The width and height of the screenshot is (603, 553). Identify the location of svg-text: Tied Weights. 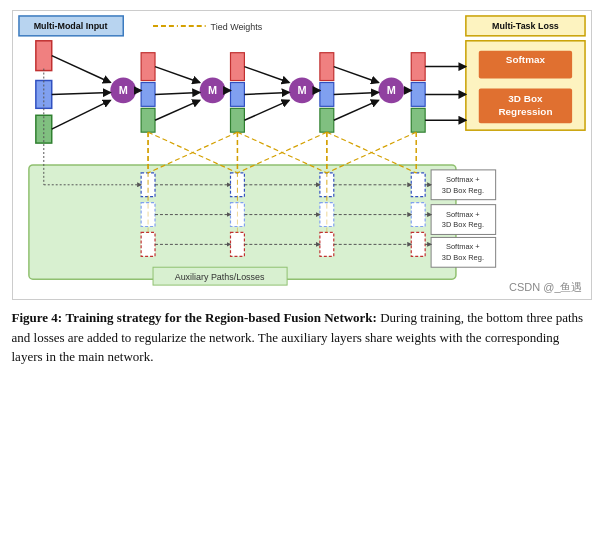
(236, 27).